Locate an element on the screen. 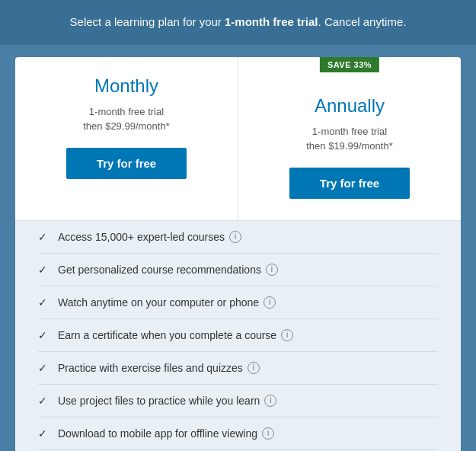 Image resolution: width=476 pixels, height=451 pixels. save-badge: SAVE 33% is located at coordinates (350, 65).